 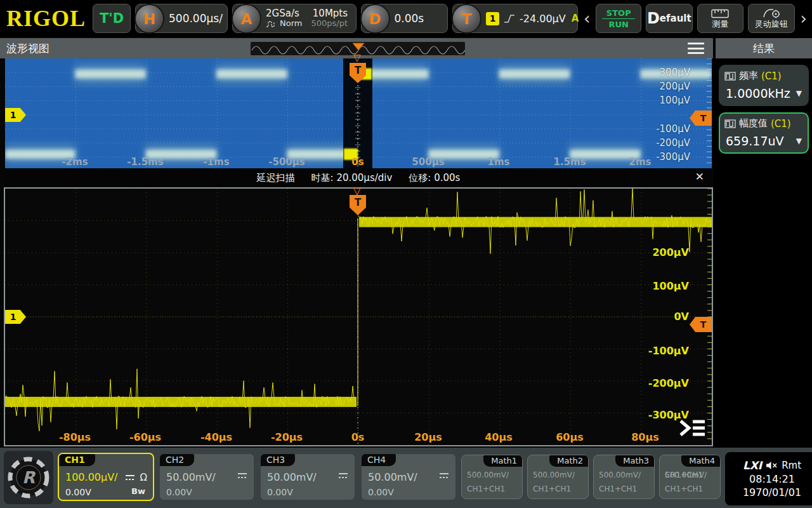 What do you see at coordinates (730, 76) in the screenshot?
I see `measure-gauge-icon` at bounding box center [730, 76].